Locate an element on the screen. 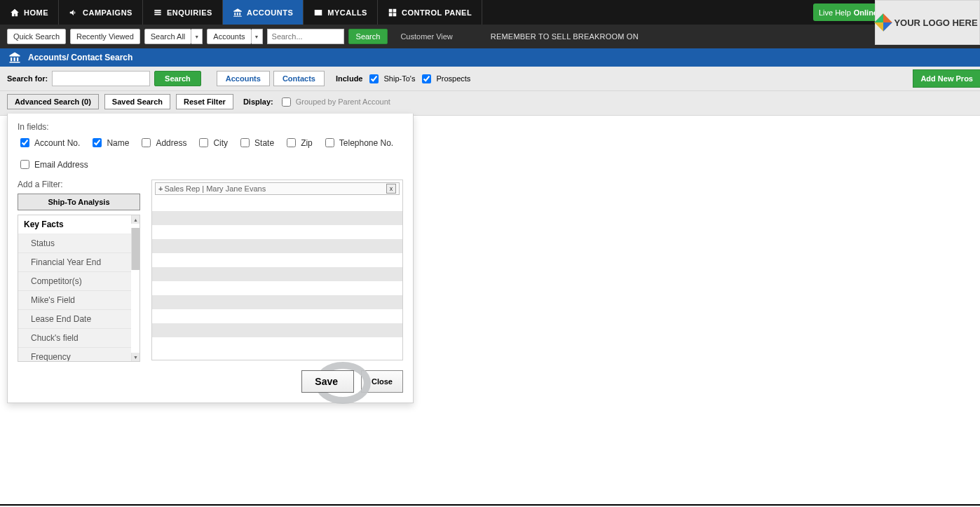 Image resolution: width=980 pixels, height=507 pixels. marquee-text: REMEMBER TO SELL BREAKROOM ON is located at coordinates (565, 36).